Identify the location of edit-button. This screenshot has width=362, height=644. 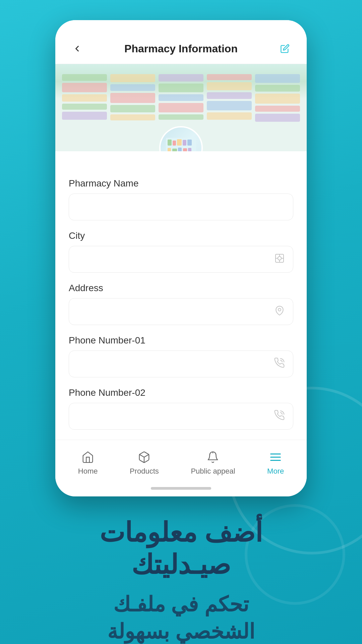
(285, 49).